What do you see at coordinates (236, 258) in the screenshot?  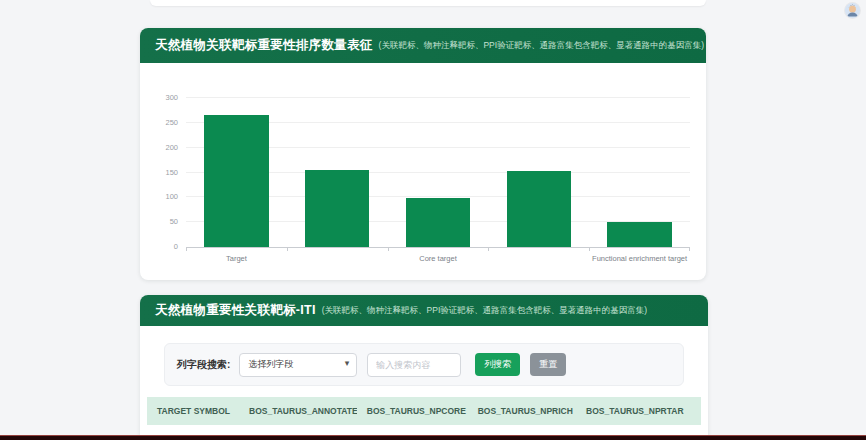 I see `x-axis-label: Target` at bounding box center [236, 258].